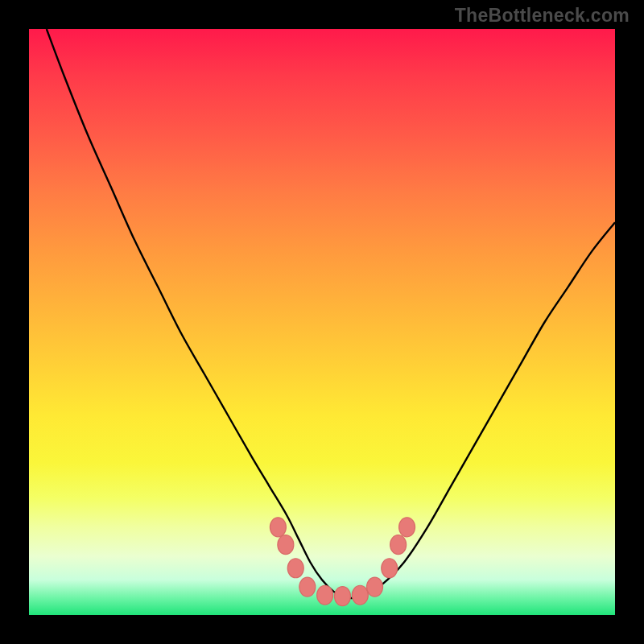  What do you see at coordinates (342, 562) in the screenshot?
I see `curve-markers` at bounding box center [342, 562].